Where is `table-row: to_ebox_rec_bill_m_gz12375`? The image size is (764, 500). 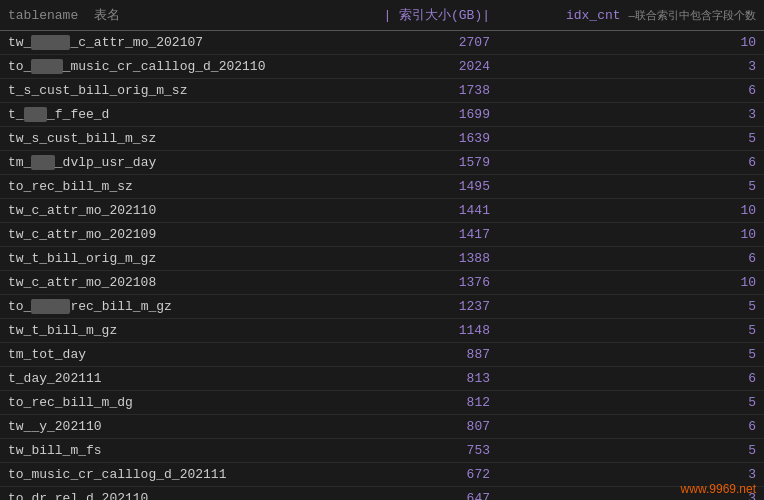 table-row: to_ebox_rec_bill_m_gz12375 is located at coordinates (382, 307).